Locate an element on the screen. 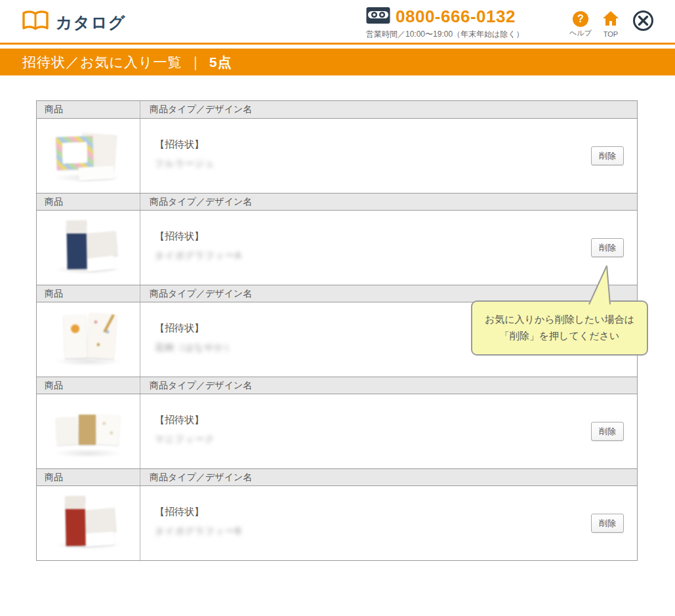 The height and width of the screenshot is (616, 675). book-icon is located at coordinates (35, 22).